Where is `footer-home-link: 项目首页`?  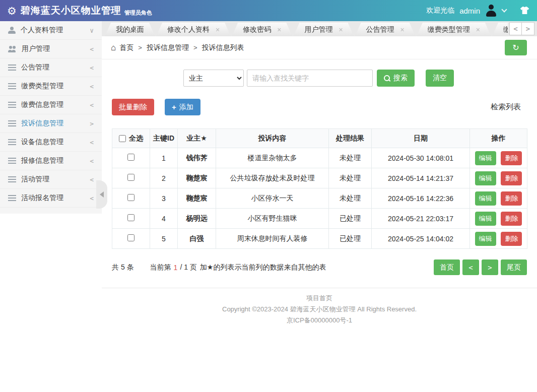 footer-home-link: 项目首页 is located at coordinates (319, 298).